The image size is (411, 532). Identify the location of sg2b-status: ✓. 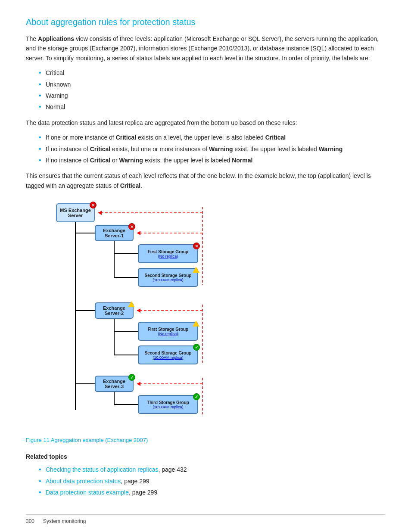
(196, 347).